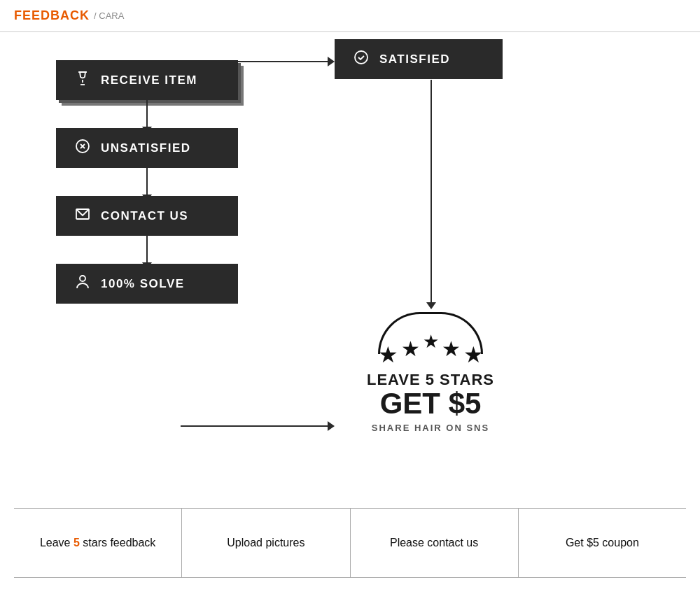 Image resolution: width=700 pixels, height=594 pixels. What do you see at coordinates (98, 543) in the screenshot?
I see `bottom-leave-stars: Leave 5 stars feedback` at bounding box center [98, 543].